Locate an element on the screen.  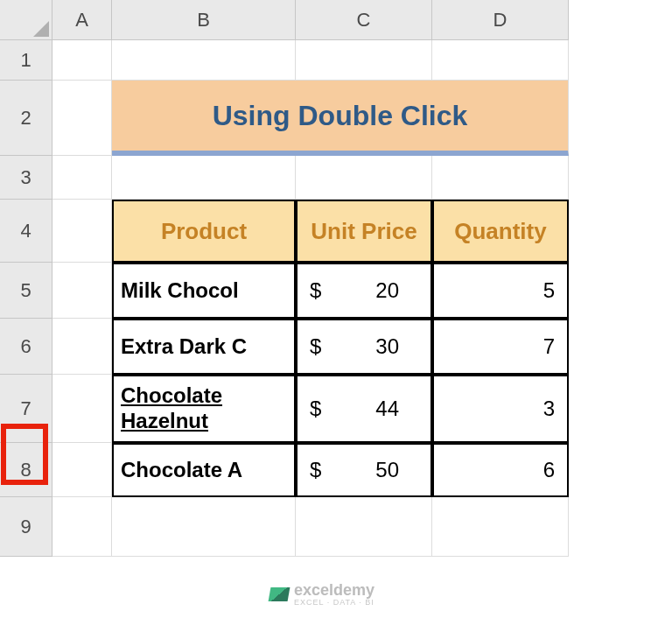
product-cell-5: Milk Chocol is located at coordinates (204, 291).